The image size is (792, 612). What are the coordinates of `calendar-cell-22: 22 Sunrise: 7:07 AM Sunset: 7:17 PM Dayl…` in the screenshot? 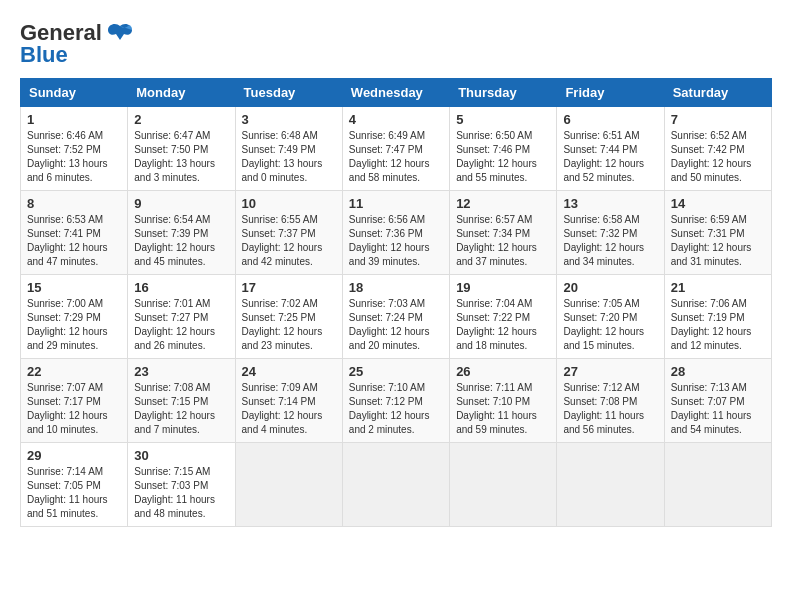 It's located at (74, 401).